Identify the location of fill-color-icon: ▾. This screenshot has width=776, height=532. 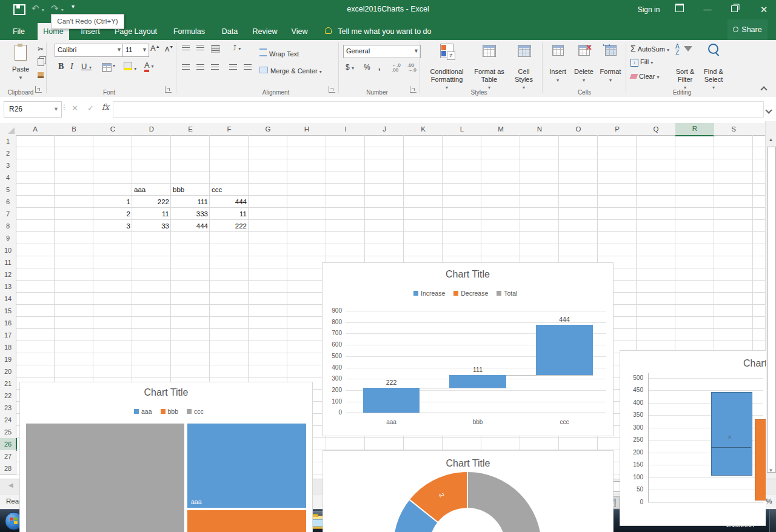
(130, 67).